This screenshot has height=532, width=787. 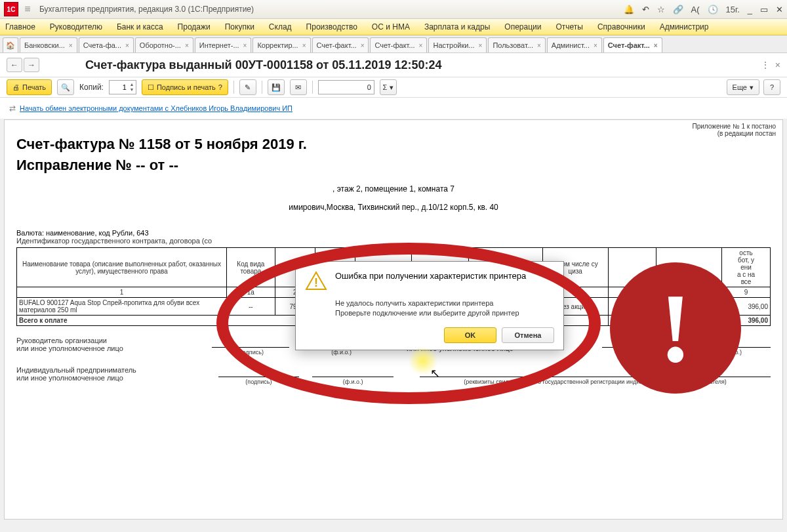 What do you see at coordinates (629, 9) in the screenshot?
I see `bell-icon: 🔔` at bounding box center [629, 9].